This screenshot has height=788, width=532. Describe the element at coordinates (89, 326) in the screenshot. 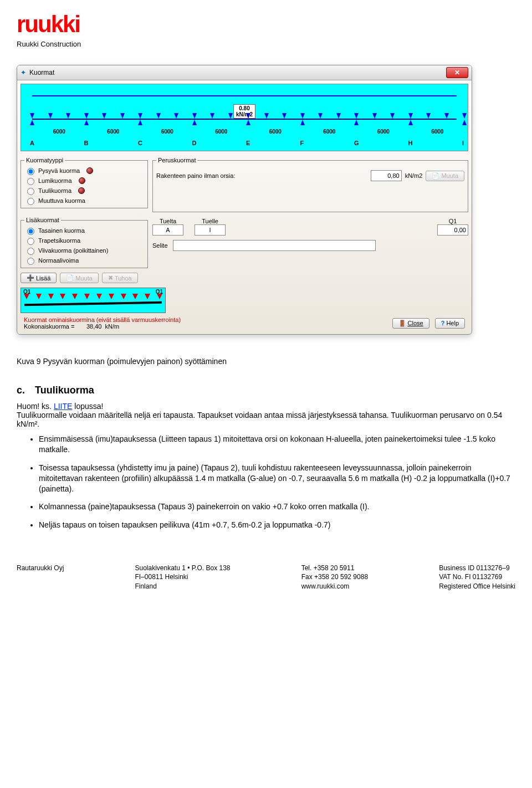

I see `total-value: 38,40` at that location.